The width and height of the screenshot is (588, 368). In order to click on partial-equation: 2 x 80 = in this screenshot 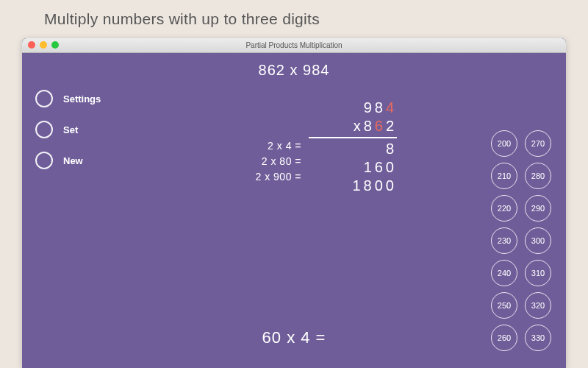, I will do `click(257, 162)`.